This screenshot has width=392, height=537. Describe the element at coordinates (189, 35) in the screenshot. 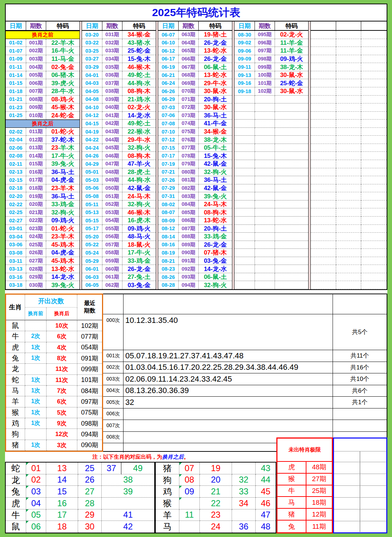

I see `cell-period: 063期` at that location.